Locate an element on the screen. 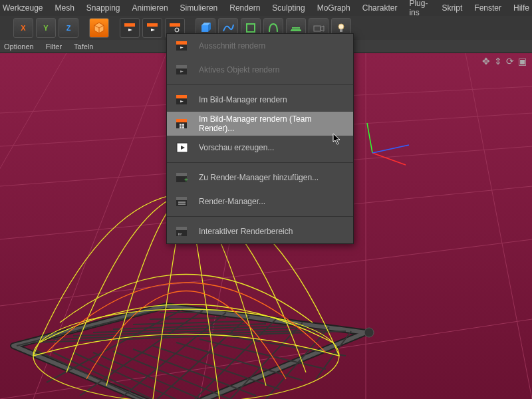 This screenshot has height=399, width=532. cube-icon is located at coordinates (99, 28).